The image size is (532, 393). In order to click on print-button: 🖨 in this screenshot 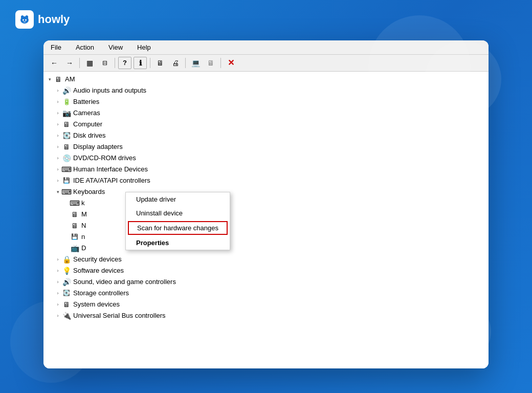, I will do `click(175, 63)`.